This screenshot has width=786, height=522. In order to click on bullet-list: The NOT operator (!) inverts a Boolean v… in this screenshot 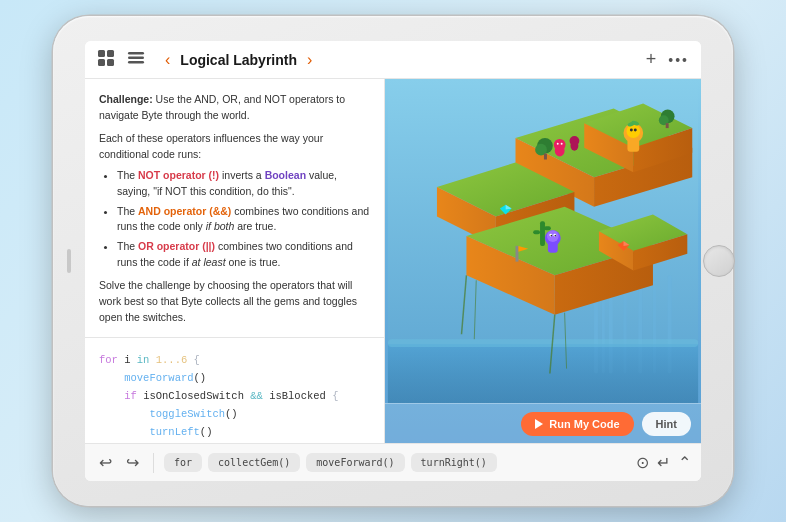, I will do `click(240, 220)`.